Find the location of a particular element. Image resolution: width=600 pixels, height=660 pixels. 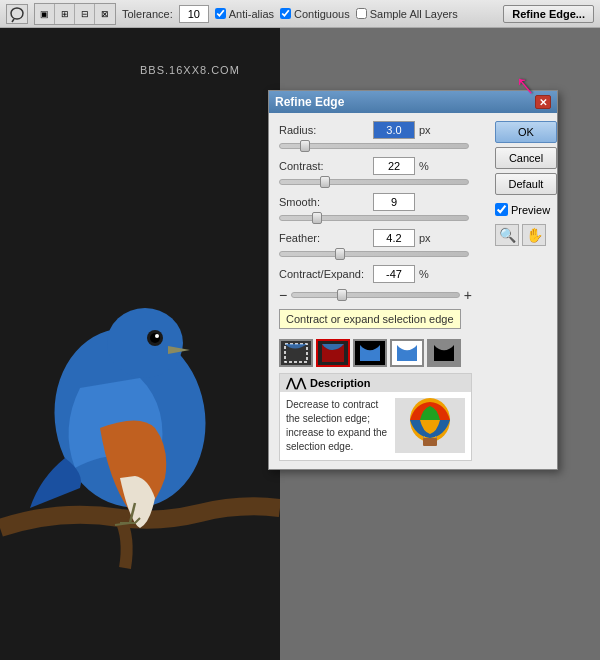

preview-icon-white-bg is located at coordinates (407, 353).